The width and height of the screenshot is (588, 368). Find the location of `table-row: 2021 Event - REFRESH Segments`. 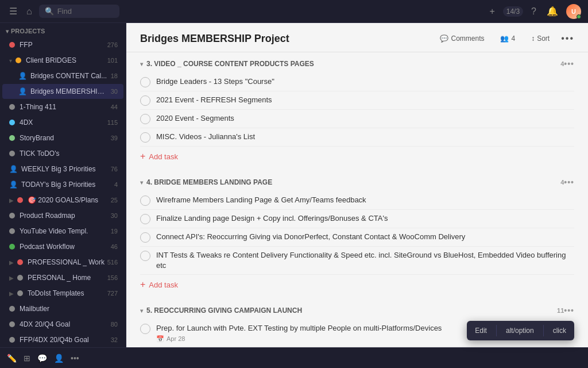

table-row: 2021 Event - REFRESH Segments is located at coordinates (357, 101).